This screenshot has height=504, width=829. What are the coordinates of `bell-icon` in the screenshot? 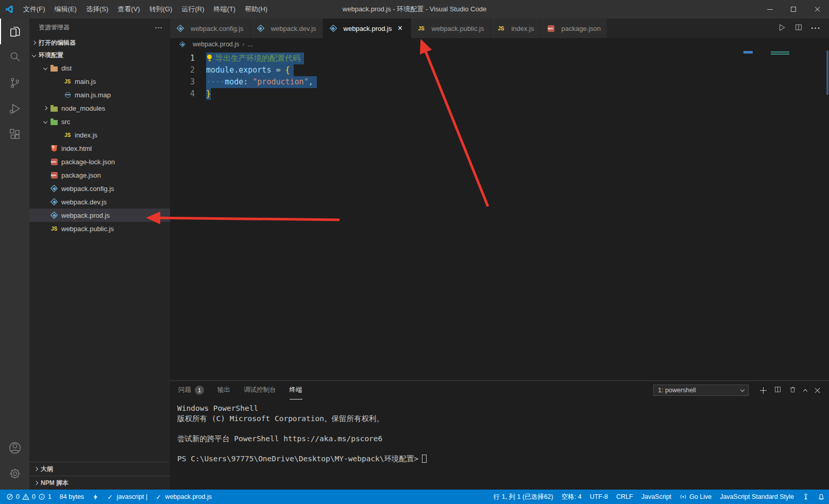 It's located at (821, 497).